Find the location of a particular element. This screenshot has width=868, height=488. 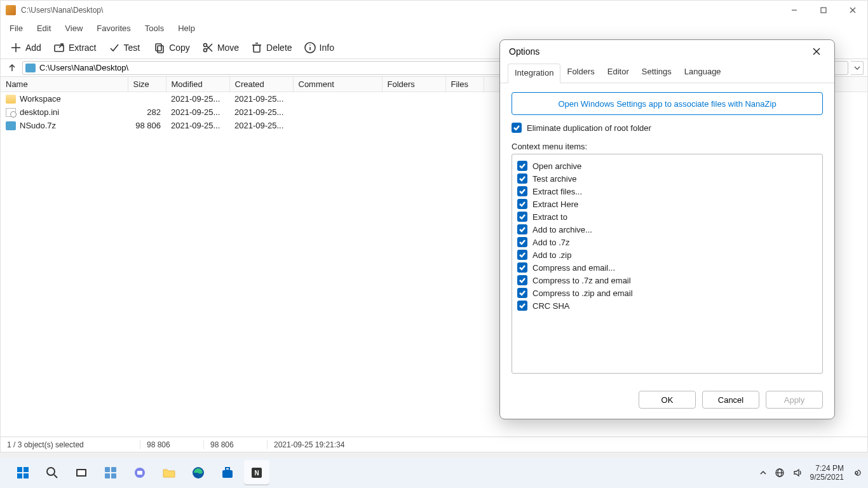

col-files: Files is located at coordinates (465, 85).